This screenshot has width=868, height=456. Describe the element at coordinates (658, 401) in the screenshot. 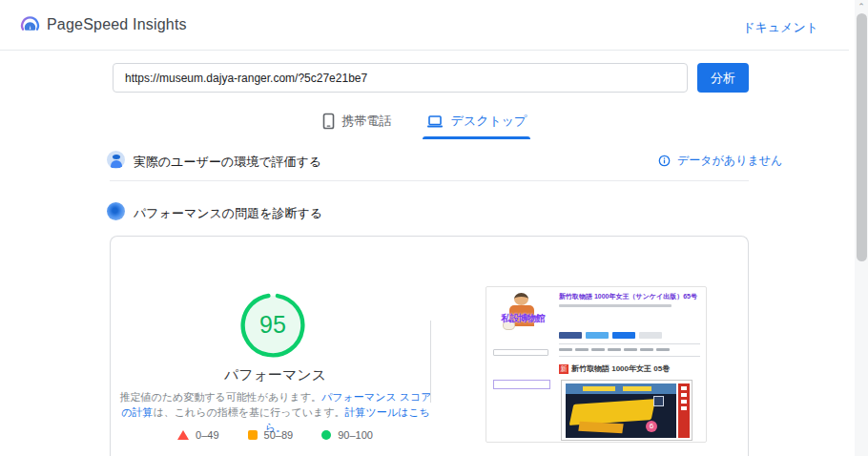

I see `cover-seal` at that location.